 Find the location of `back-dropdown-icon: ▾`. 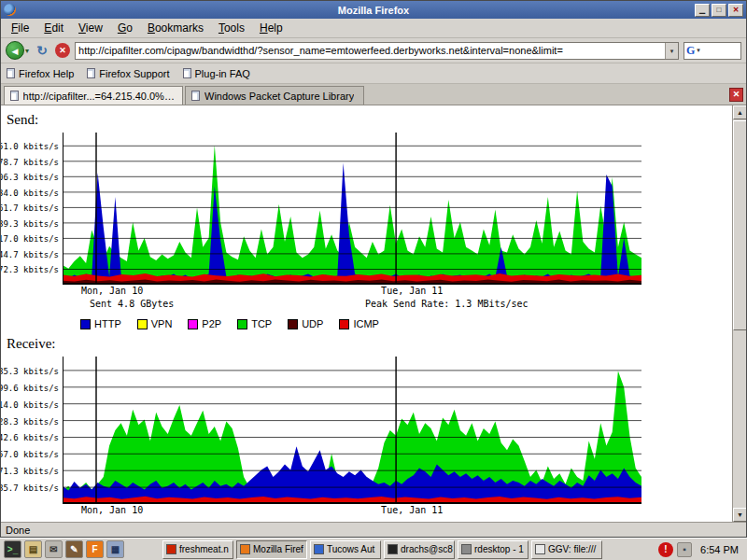

back-dropdown-icon: ▾ is located at coordinates (27, 50).